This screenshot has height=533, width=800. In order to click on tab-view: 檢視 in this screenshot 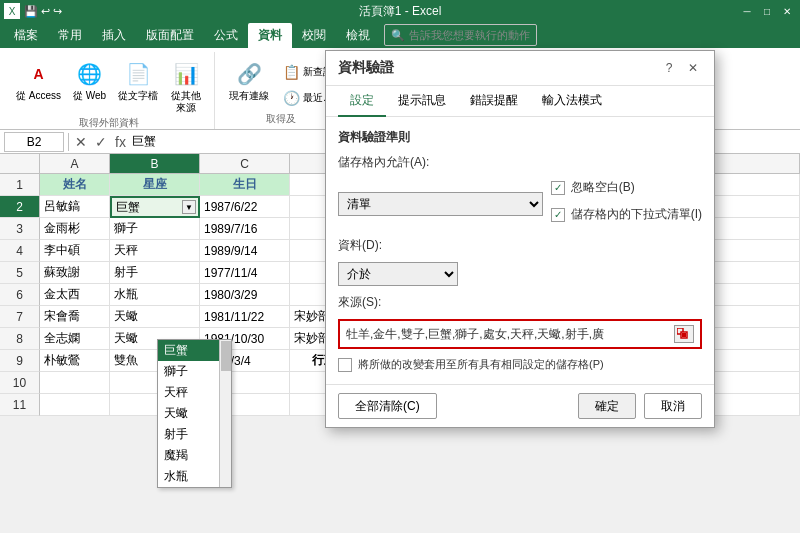, I will do `click(358, 36)`.